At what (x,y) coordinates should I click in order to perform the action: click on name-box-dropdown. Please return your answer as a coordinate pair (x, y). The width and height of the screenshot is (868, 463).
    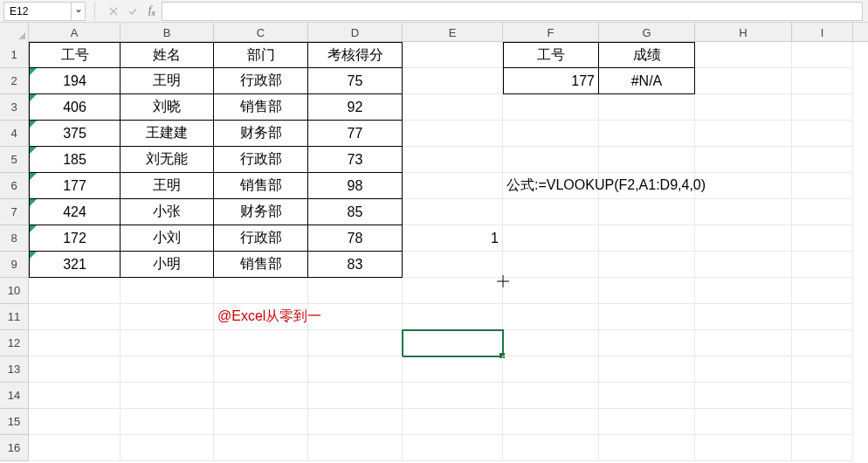
    Looking at the image, I should click on (79, 11).